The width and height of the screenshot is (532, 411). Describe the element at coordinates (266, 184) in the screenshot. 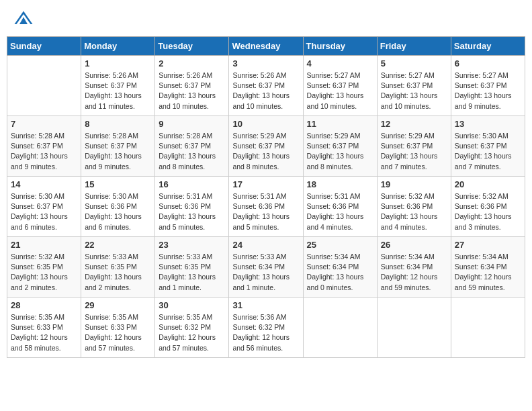

I see `day-number: 17` at that location.